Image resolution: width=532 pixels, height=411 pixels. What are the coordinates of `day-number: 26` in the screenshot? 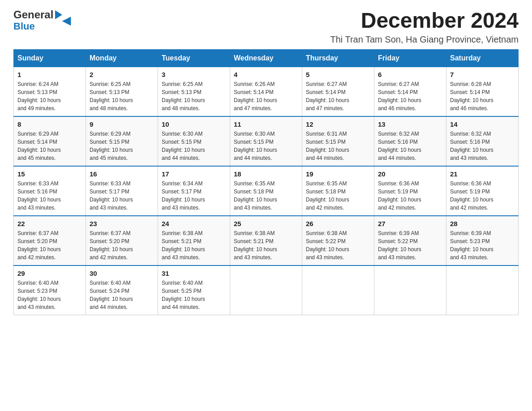 It's located at (338, 224).